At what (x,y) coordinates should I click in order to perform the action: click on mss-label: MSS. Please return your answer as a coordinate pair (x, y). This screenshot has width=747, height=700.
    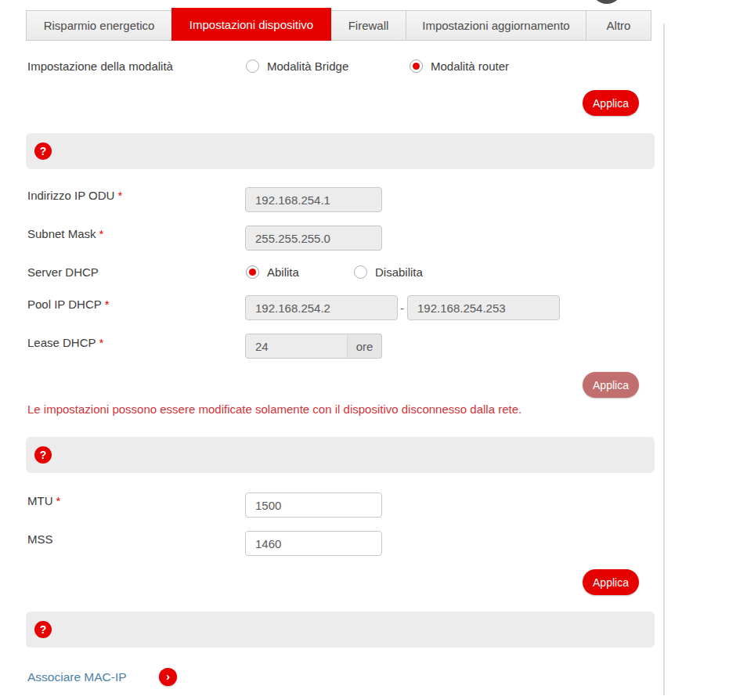
    Looking at the image, I should click on (41, 539).